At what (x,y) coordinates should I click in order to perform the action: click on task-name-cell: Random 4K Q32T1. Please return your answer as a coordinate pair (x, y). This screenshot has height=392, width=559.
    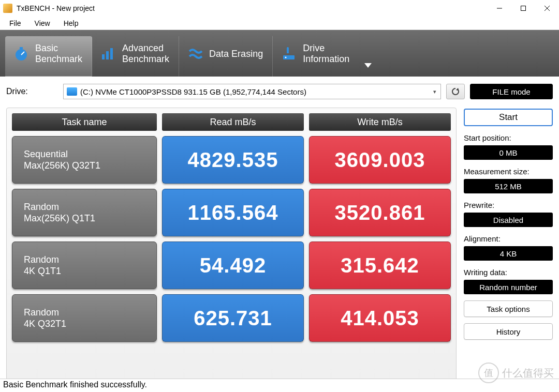
    Looking at the image, I should click on (84, 318).